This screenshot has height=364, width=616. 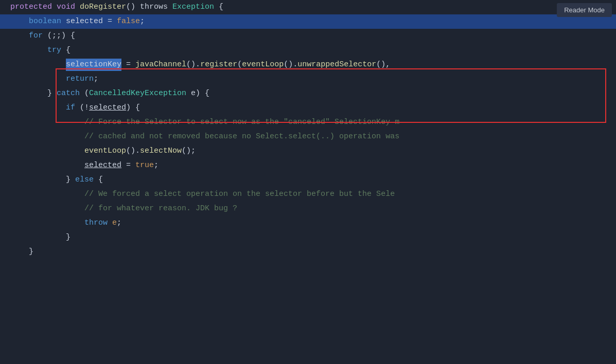 What do you see at coordinates (308, 238) in the screenshot?
I see `code-line-17: }` at bounding box center [308, 238].